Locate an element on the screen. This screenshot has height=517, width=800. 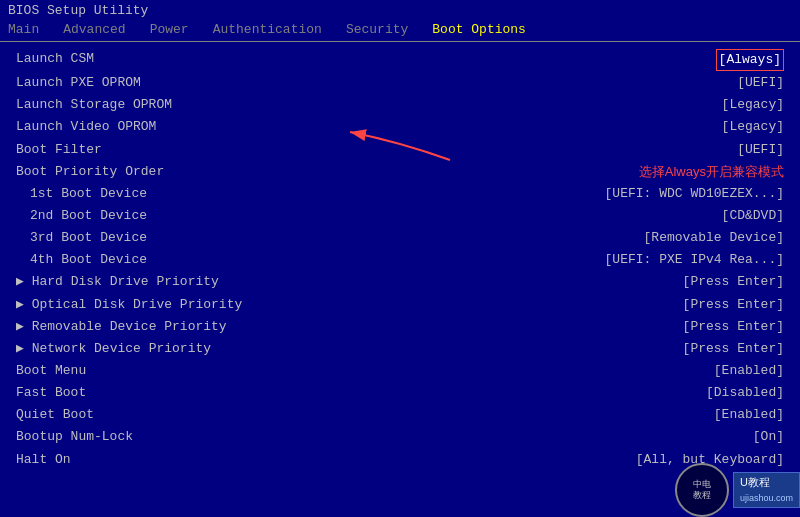
watermark-area: 中电教程 U教程ujiashou.com is located at coordinates (738, 490).